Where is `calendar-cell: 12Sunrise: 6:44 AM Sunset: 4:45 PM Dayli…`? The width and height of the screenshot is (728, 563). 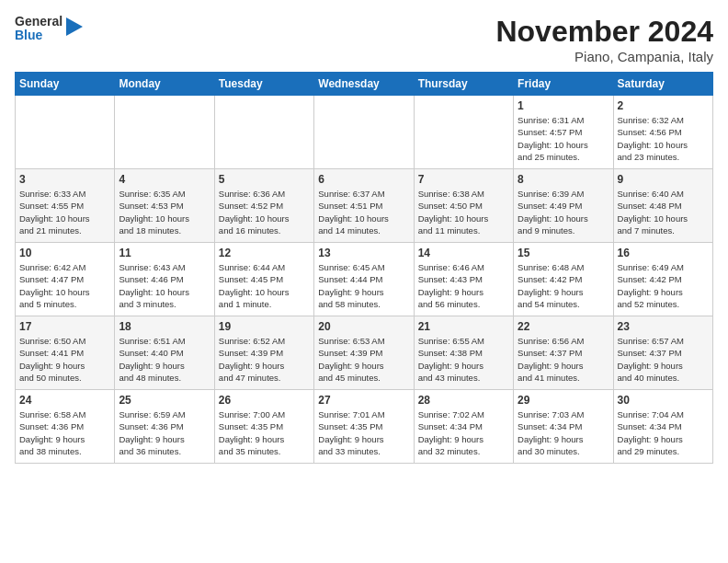
calendar-cell: 12Sunrise: 6:44 AM Sunset: 4:45 PM Dayli… is located at coordinates (264, 280).